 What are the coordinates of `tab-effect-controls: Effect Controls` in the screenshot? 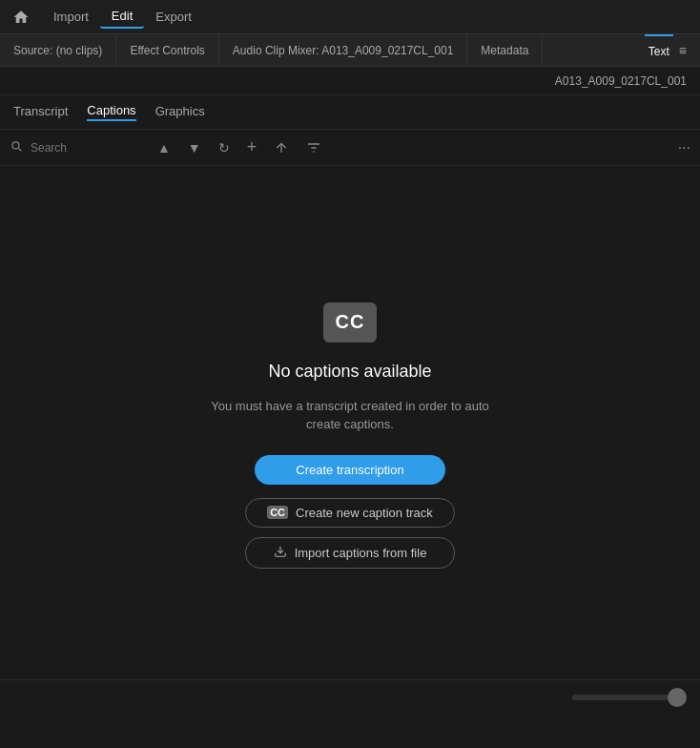 It's located at (168, 50).